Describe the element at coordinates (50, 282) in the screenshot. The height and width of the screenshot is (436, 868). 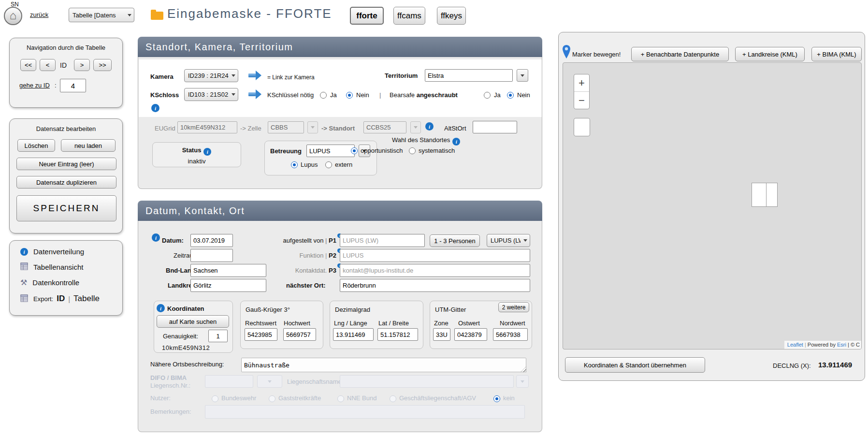
I see `datenkontrolle-link: ⚒ Datenkontrolle` at that location.